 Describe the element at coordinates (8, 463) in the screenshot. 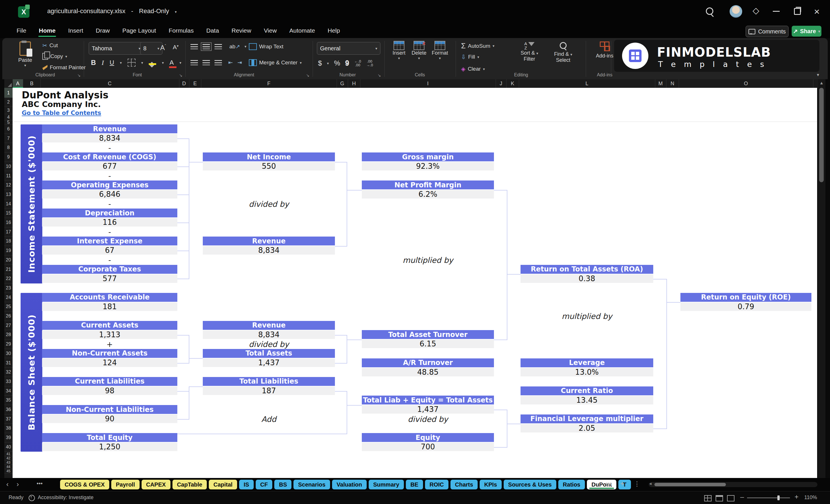

I see `row-header-43: 43` at that location.